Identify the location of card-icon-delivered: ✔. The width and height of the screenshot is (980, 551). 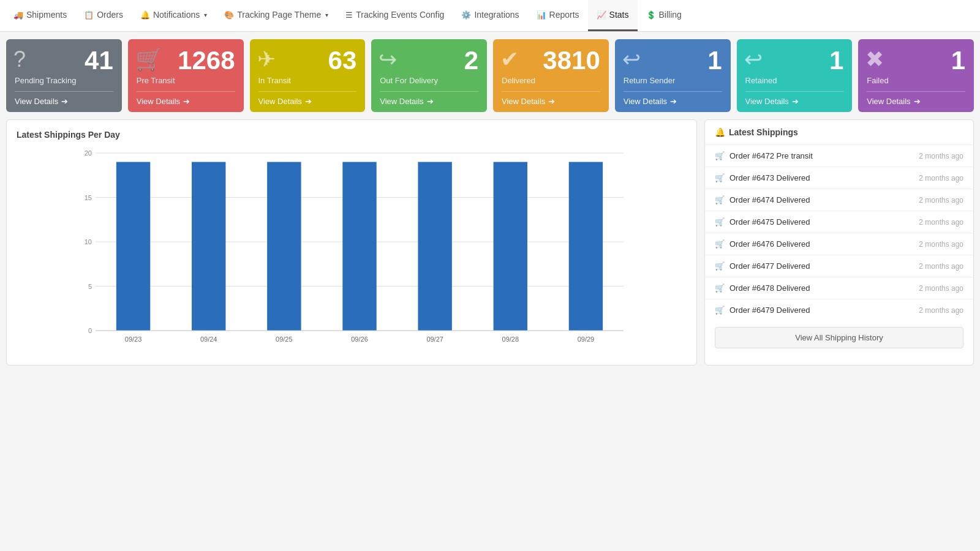
(510, 59).